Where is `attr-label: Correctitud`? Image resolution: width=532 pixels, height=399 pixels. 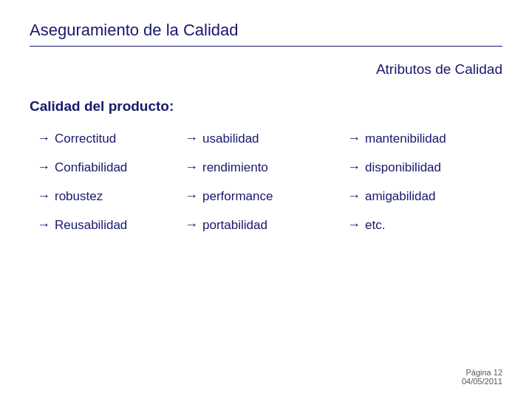 attr-label: Correctitud is located at coordinates (86, 139).